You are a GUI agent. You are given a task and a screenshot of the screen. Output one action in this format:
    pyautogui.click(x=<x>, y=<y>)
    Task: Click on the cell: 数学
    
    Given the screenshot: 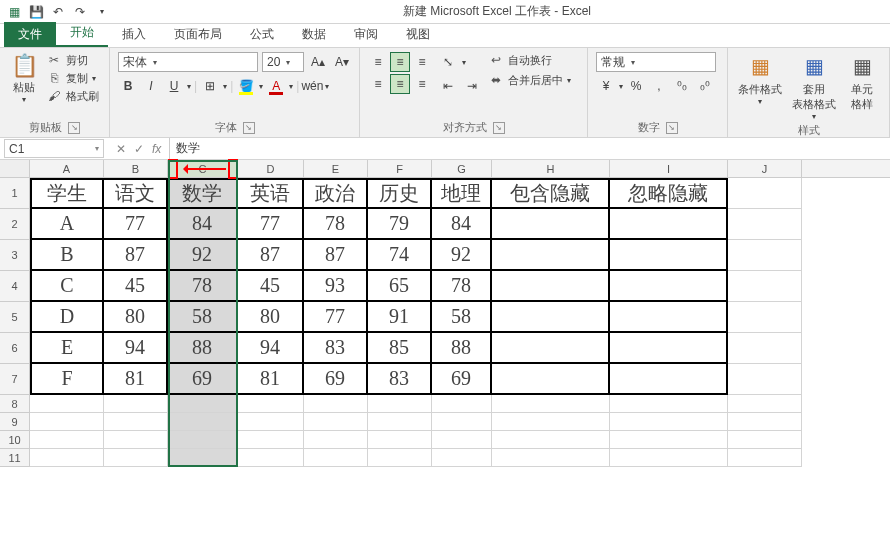 What is the action you would take?
    pyautogui.click(x=203, y=194)
    